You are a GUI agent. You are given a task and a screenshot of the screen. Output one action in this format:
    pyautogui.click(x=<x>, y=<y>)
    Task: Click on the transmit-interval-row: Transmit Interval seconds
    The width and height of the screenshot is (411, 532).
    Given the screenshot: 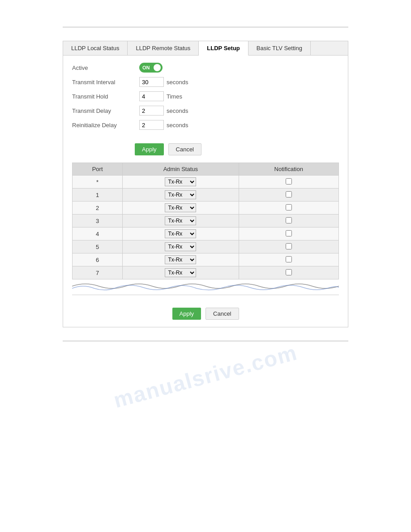 What is the action you would take?
    pyautogui.click(x=206, y=82)
    